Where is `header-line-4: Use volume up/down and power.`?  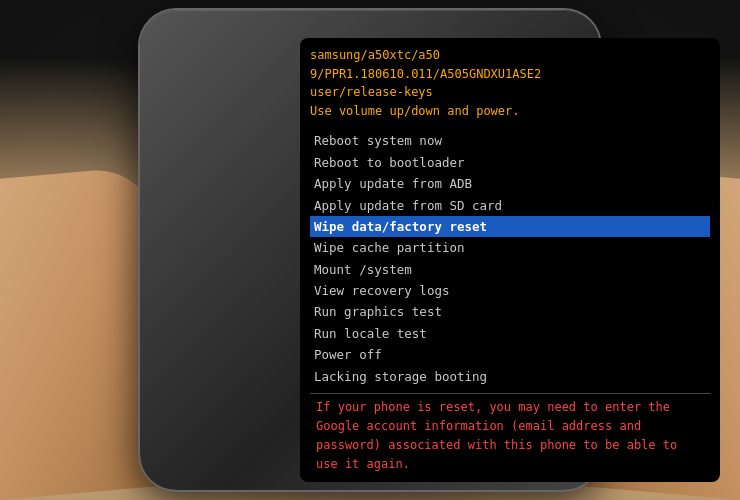 header-line-4: Use volume up/down and power. is located at coordinates (510, 112).